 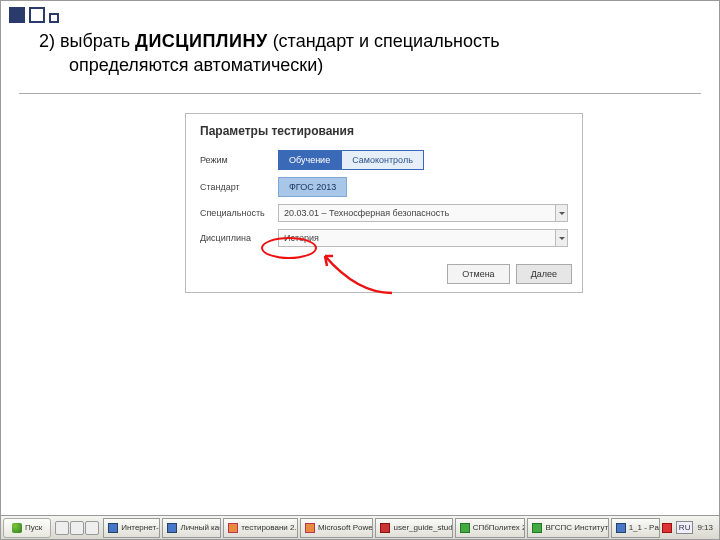 What do you see at coordinates (239, 187) in the screenshot?
I see `label-standard: Стандарт` at bounding box center [239, 187].